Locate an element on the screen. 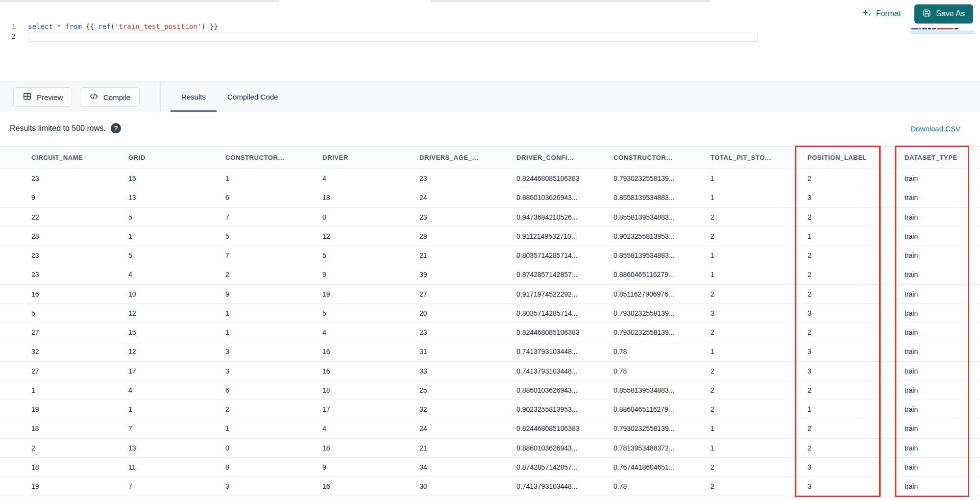 The width and height of the screenshot is (980, 500). table-cell: 0.9473684210526... is located at coordinates (565, 217).